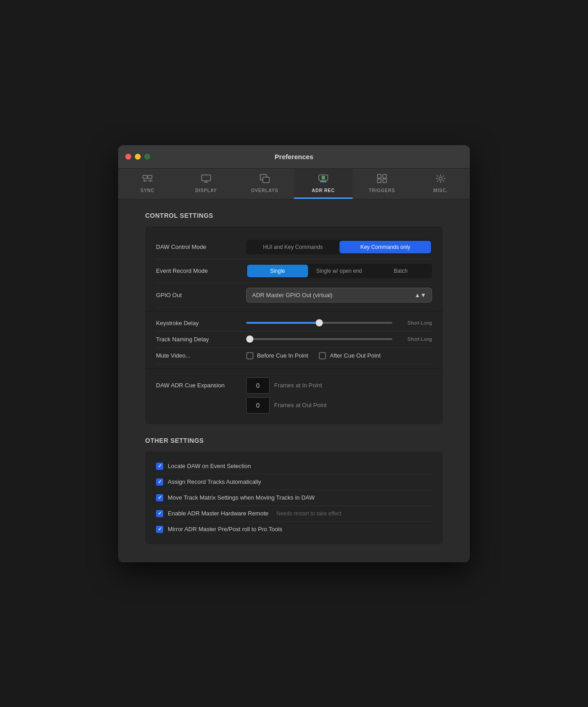 Image resolution: width=588 pixels, height=707 pixels. Describe the element at coordinates (265, 184) in the screenshot. I see `tab-overlays: OVERLAYS` at that location.